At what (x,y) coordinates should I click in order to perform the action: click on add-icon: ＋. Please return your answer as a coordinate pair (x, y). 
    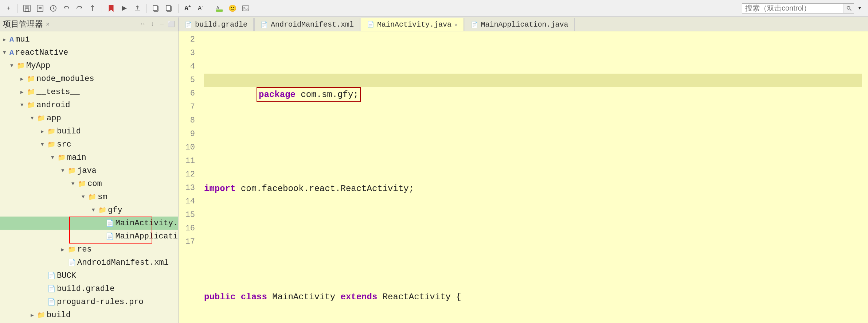
    Looking at the image, I should click on (8, 8).